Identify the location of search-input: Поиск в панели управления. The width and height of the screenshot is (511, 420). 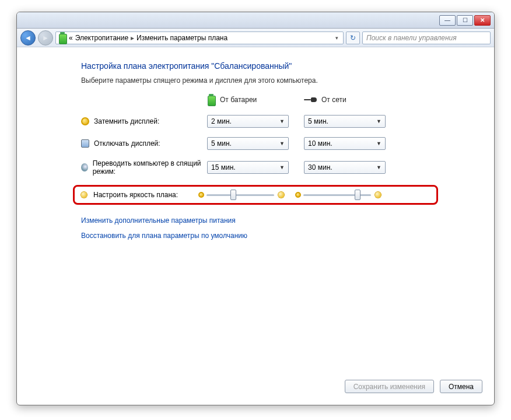
(426, 38).